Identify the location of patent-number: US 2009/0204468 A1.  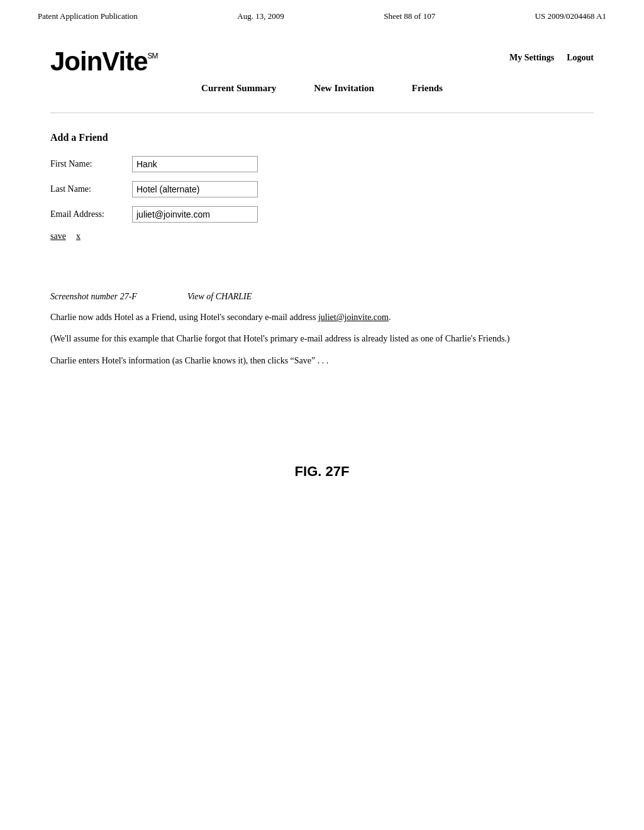
(571, 16).